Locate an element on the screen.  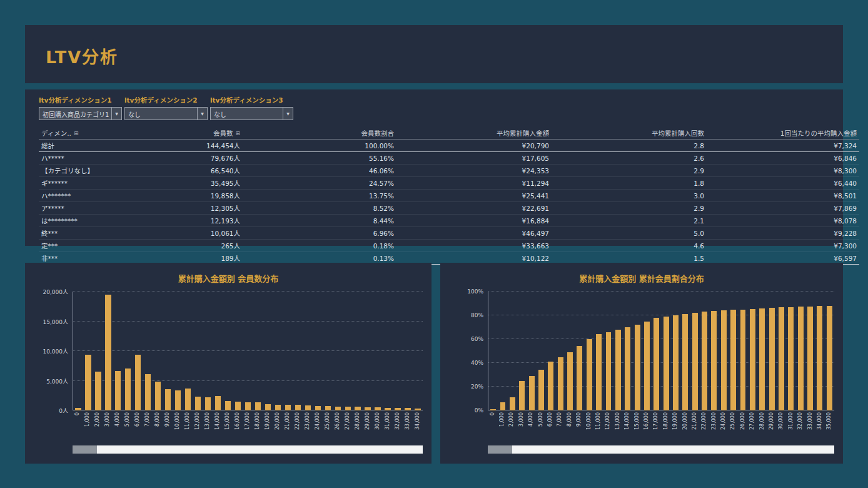
dimension2-select: なし ▼ is located at coordinates (166, 114).